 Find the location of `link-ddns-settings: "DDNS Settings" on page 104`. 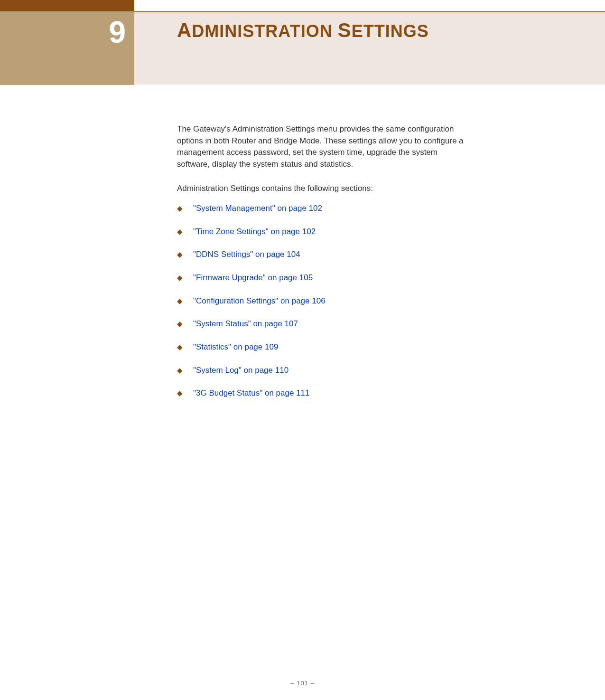

link-ddns-settings: "DDNS Settings" on page 104 is located at coordinates (247, 255).